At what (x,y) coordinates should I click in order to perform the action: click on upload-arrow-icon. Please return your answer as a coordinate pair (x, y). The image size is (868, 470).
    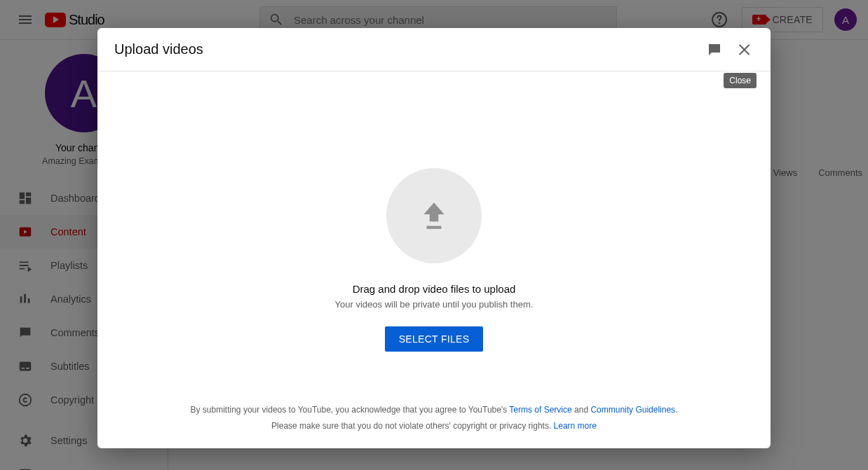
    Looking at the image, I should click on (434, 216).